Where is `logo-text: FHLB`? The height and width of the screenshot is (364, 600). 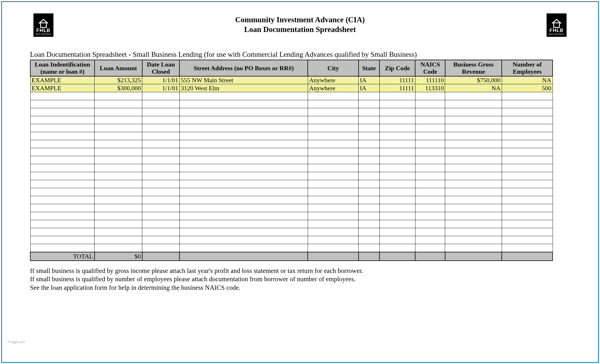 logo-text: FHLB is located at coordinates (43, 30).